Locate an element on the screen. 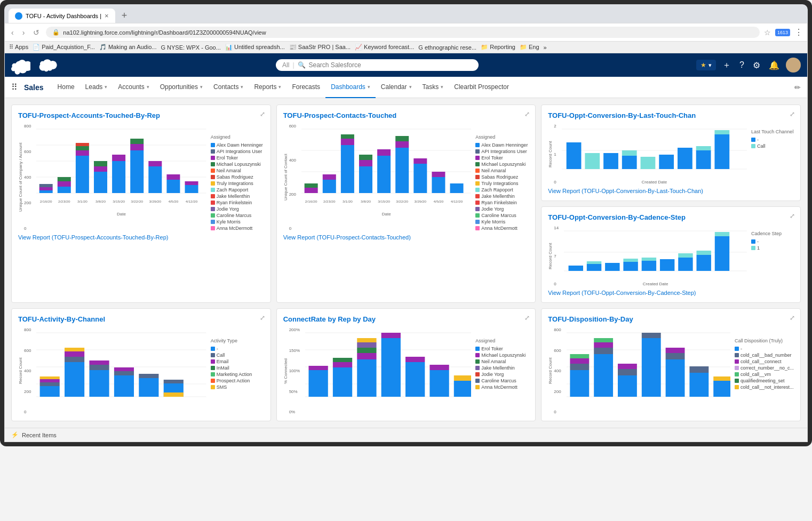  view-report-link-3: View Report (TOFU-Oppt-Conversion-By-Las… is located at coordinates (671, 191).